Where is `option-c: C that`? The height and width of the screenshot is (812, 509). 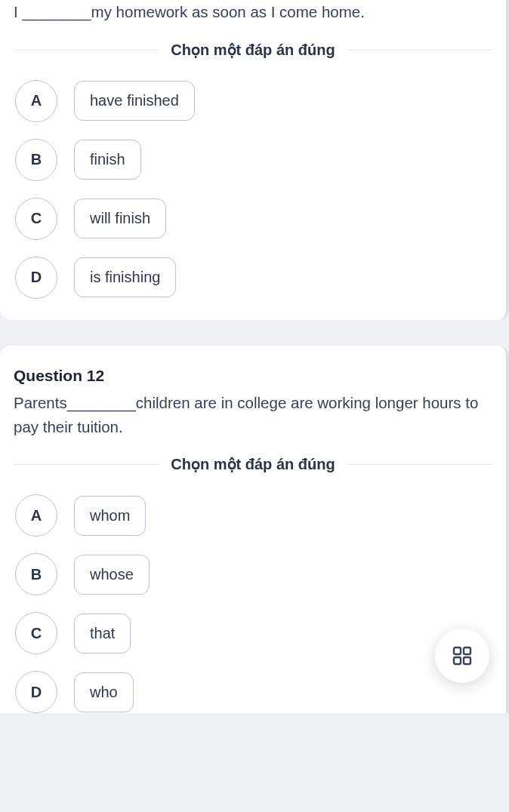 option-c: C that is located at coordinates (254, 633).